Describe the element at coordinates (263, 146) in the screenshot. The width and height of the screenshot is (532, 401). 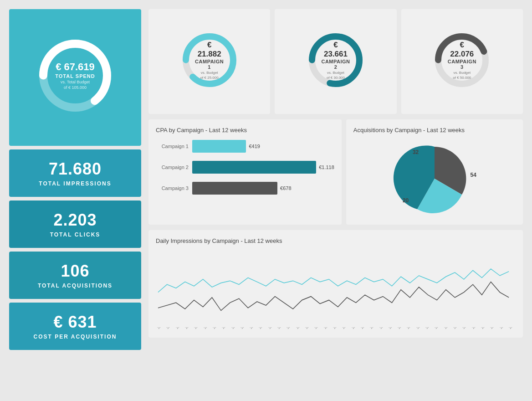
I see `bar-track-1: €419` at that location.